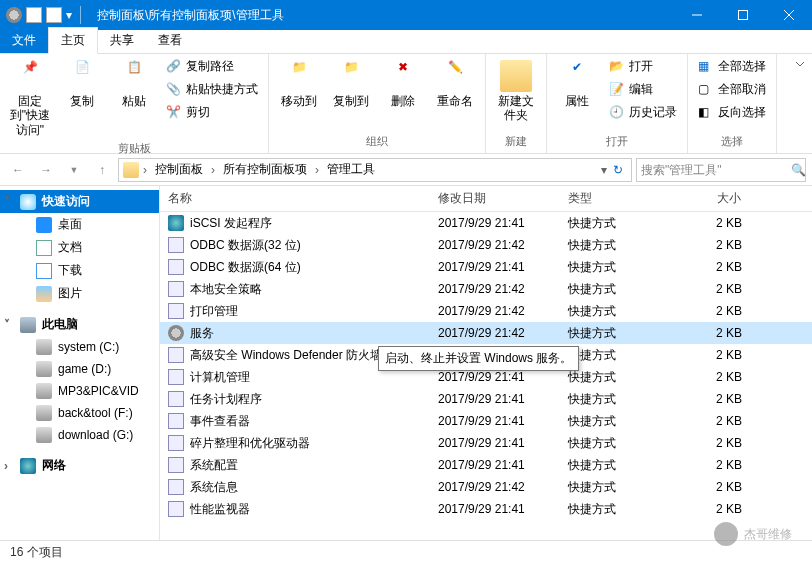 The width and height of the screenshot is (812, 566). Describe the element at coordinates (220, 509) in the screenshot. I see `file-name: 性能监视器` at that location.